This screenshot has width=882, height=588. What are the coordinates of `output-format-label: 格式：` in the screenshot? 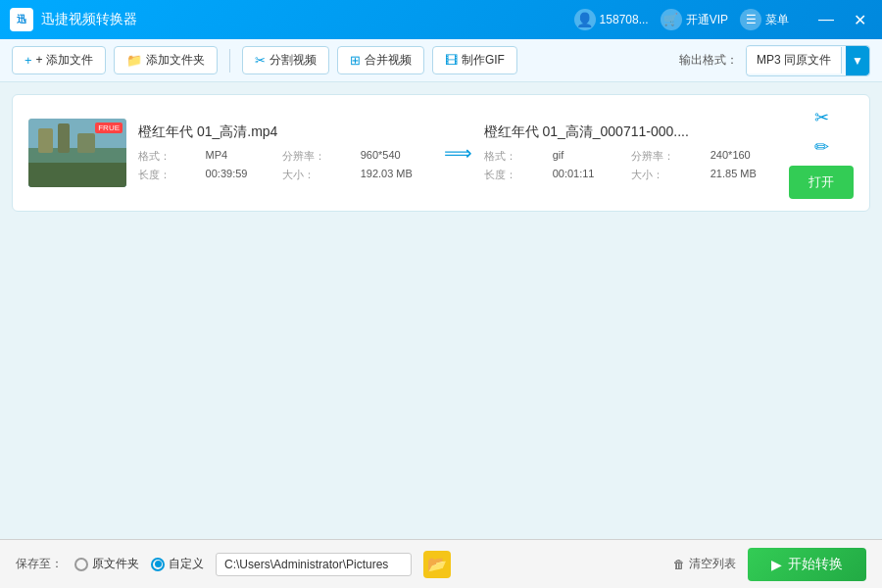 It's located at (511, 157).